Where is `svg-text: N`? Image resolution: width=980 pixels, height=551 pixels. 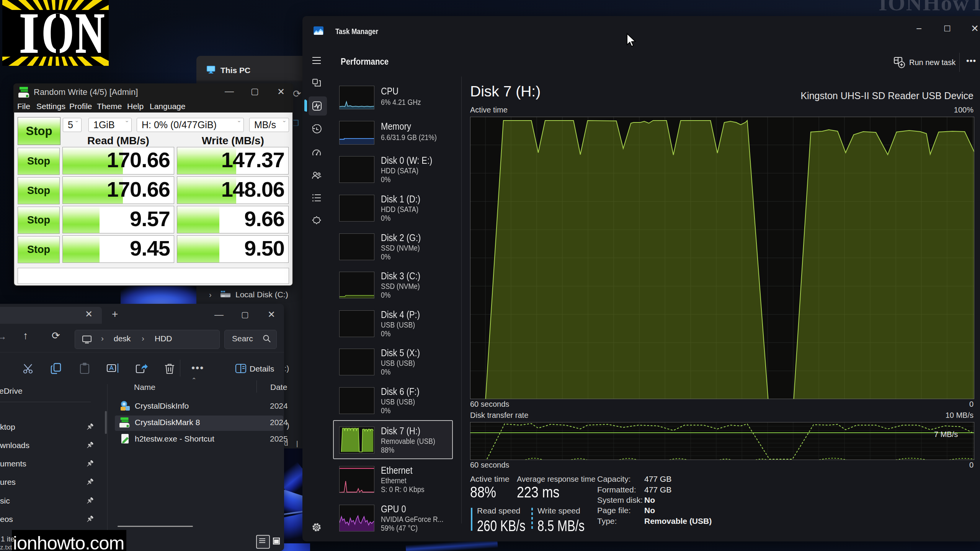
svg-text: N is located at coordinates (90, 33).